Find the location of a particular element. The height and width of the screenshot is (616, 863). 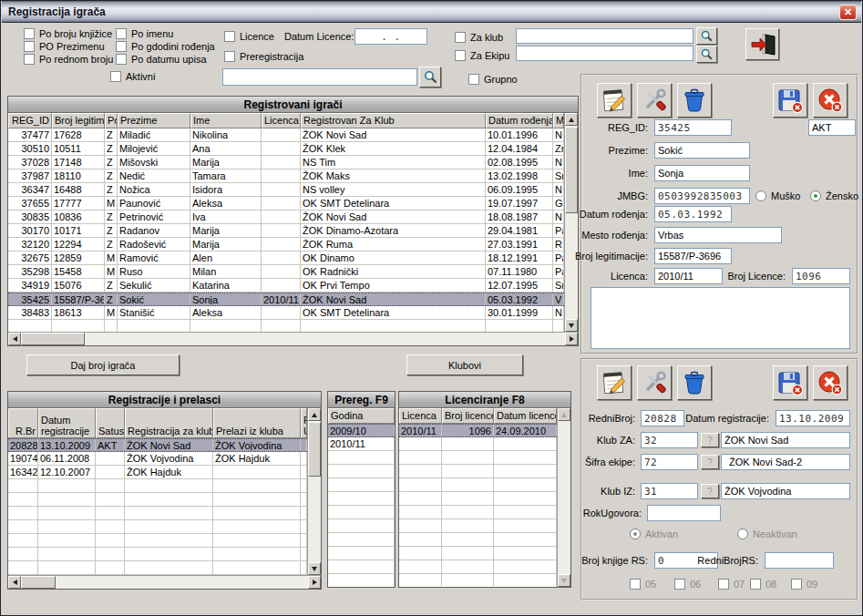

checkbox-licence: Licence is located at coordinates (250, 36).